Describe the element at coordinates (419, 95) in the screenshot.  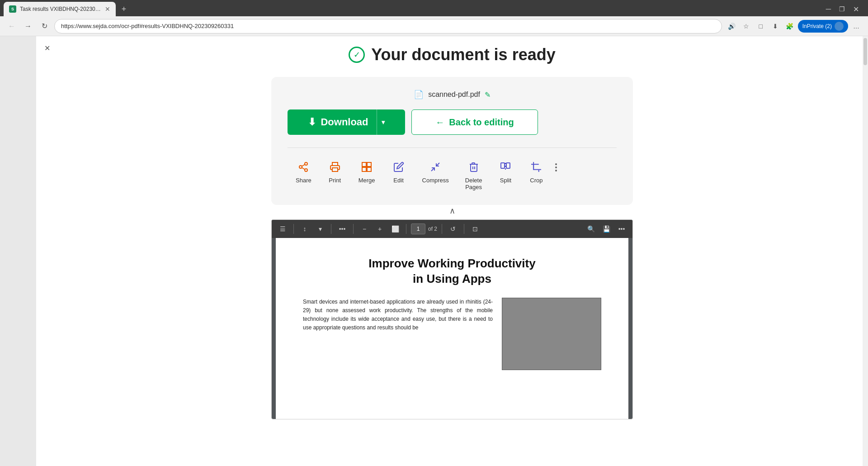
I see `pdf-file-icon: 📄` at that location.